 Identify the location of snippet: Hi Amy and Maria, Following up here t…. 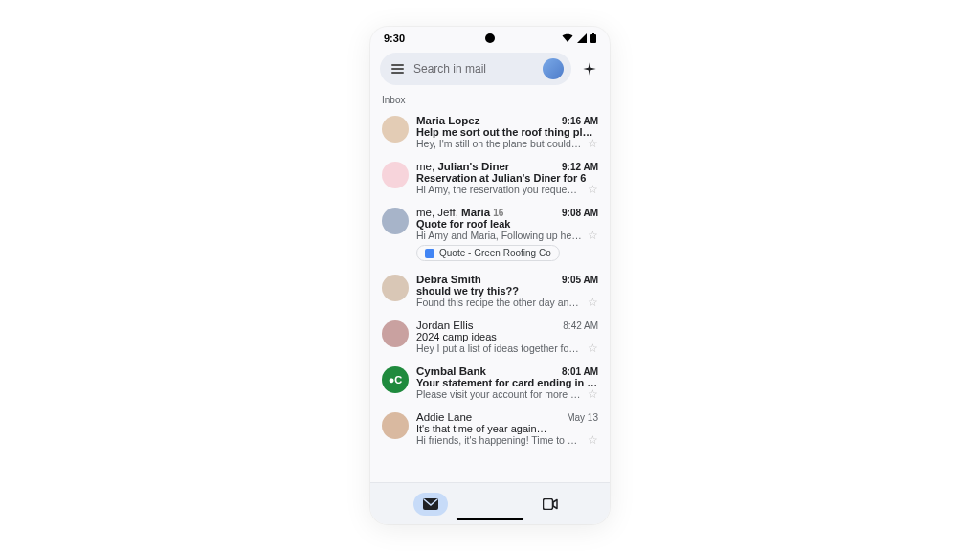
(500, 235).